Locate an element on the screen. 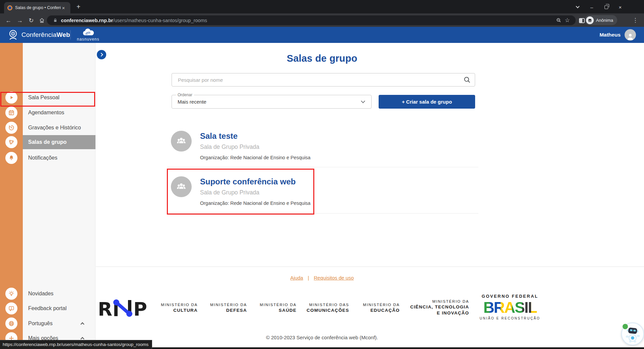  history-icon is located at coordinates (11, 128).